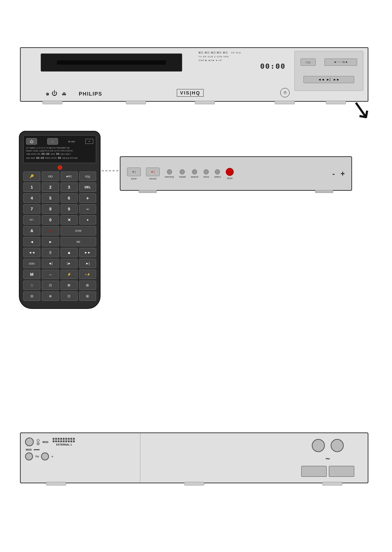 Image resolution: width=392 pixels, height=552 pixels. I want to click on remote-tvvcr-label: tv vcr, so click(72, 142).